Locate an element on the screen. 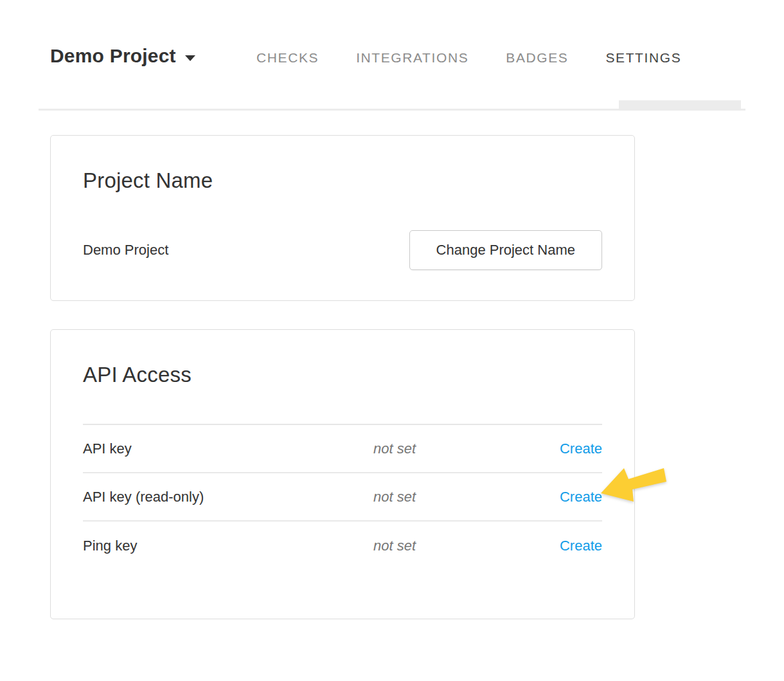 This screenshot has height=681, width=784. api-keys-table: API key not set Create API key (read-onl… is located at coordinates (343, 496).